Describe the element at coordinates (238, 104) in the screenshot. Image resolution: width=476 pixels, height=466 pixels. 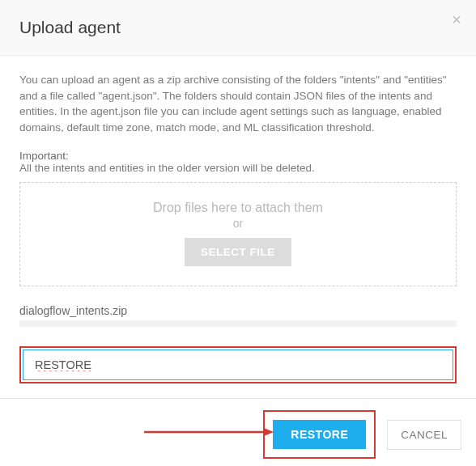
I see `description-text: You can upload an agent as a zip archive…` at that location.